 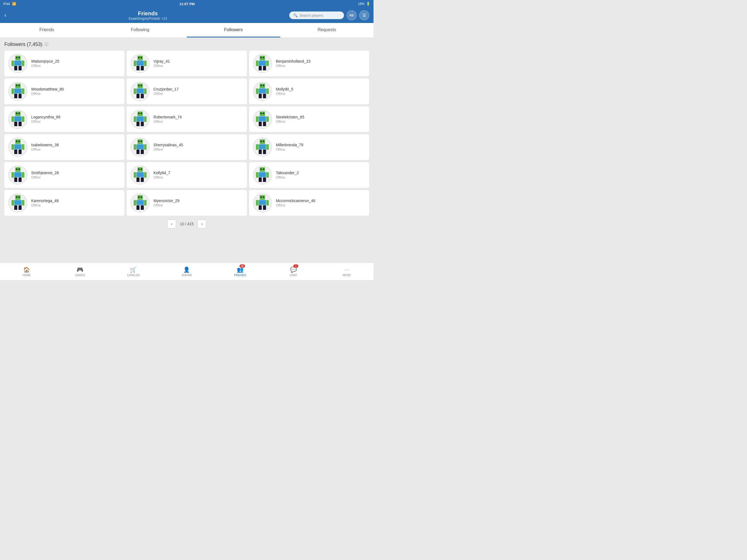 I want to click on player-name: Molly90_5, so click(x=285, y=89).